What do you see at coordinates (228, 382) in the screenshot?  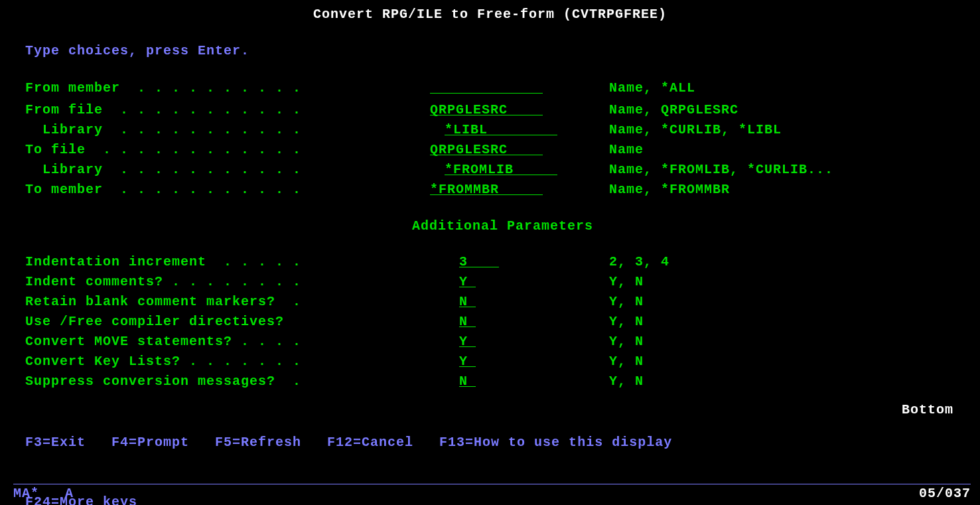 I see `suppress-msg-label: Suppress conversion messages? .` at bounding box center [228, 382].